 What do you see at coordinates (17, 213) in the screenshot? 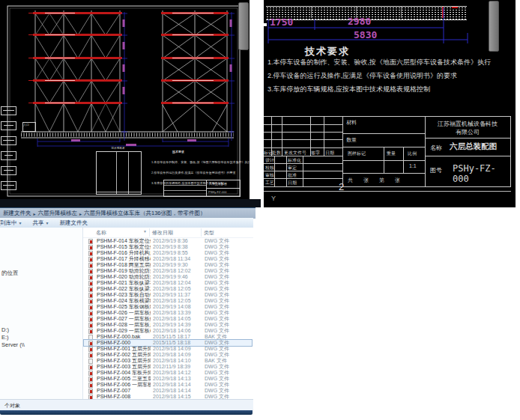
I see `breadcrumb-item: 新建文件夹` at bounding box center [17, 213].